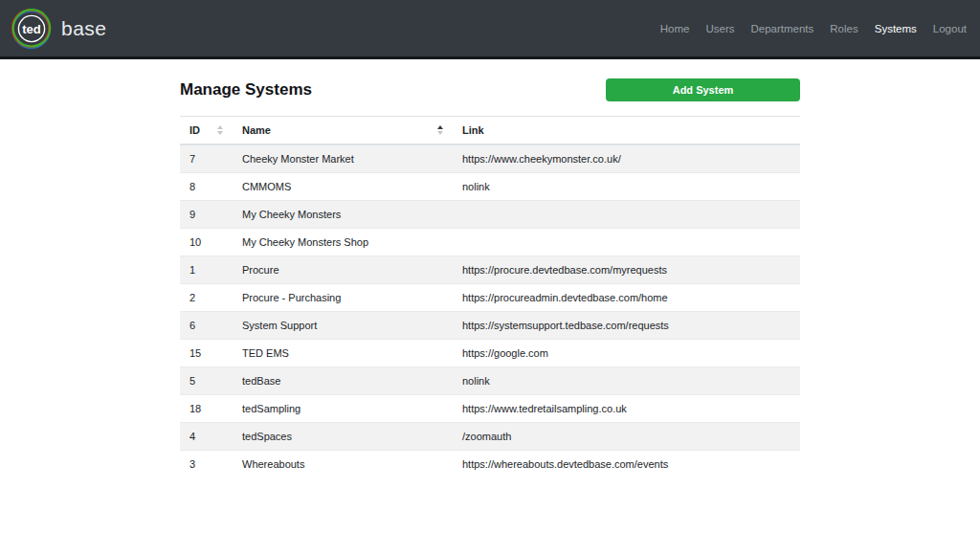 The width and height of the screenshot is (980, 555). What do you see at coordinates (490, 436) in the screenshot?
I see `table-row: 4 tedSpaces /zoomauth` at bounding box center [490, 436].